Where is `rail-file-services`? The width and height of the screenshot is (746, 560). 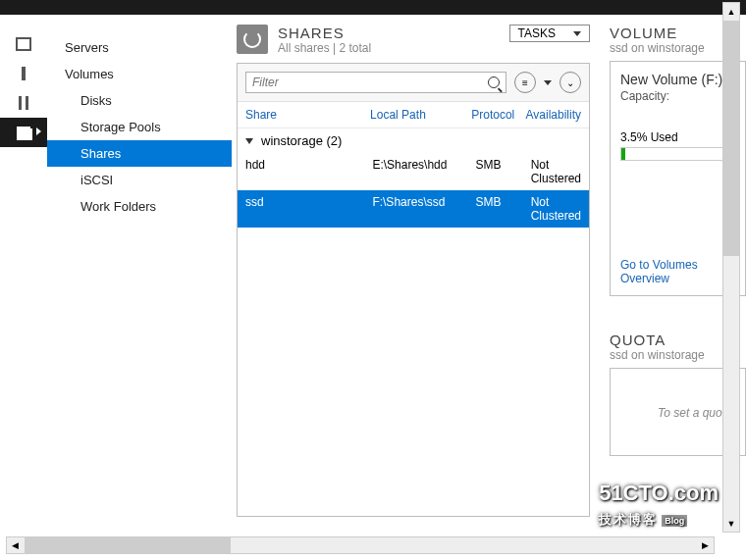
rail-file-services is located at coordinates (24, 132).